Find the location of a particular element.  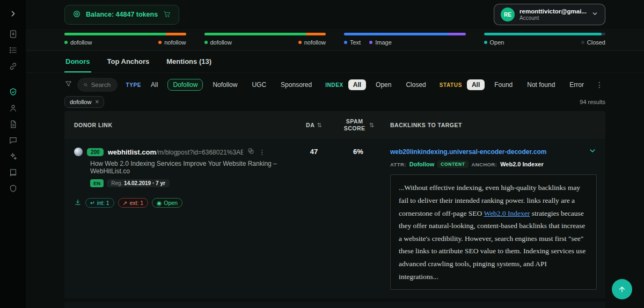

filter-status-found: Found is located at coordinates (503, 85).